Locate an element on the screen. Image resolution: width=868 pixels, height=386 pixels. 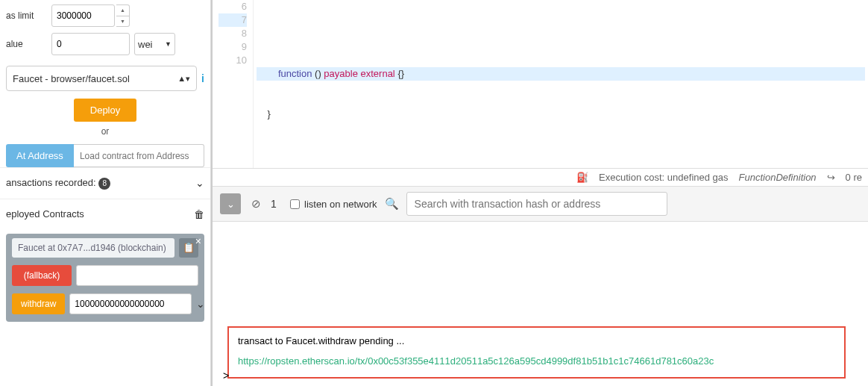
value-unit-select: wei ▼ is located at coordinates (155, 44).